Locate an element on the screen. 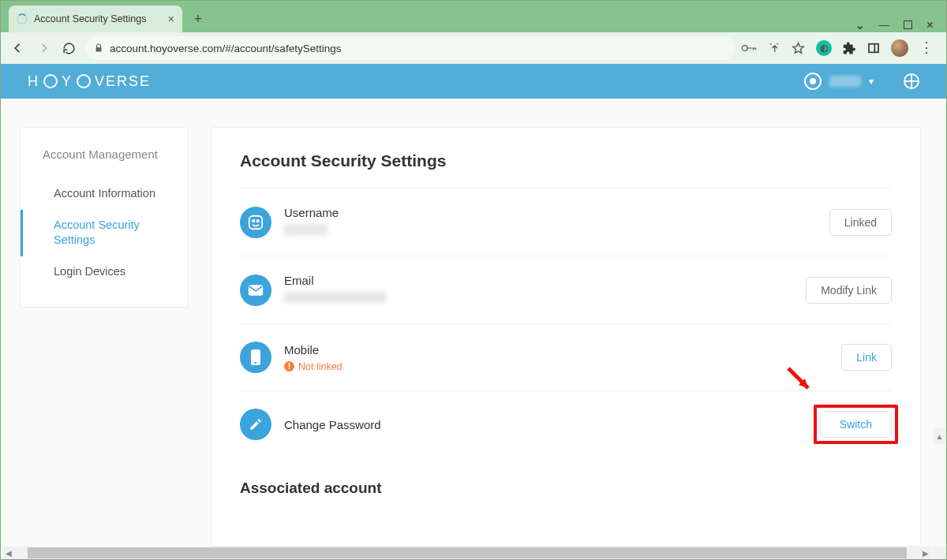 This screenshot has height=560, width=947. sidebar-item-account-security-settings: Account Security Settings is located at coordinates (104, 233).